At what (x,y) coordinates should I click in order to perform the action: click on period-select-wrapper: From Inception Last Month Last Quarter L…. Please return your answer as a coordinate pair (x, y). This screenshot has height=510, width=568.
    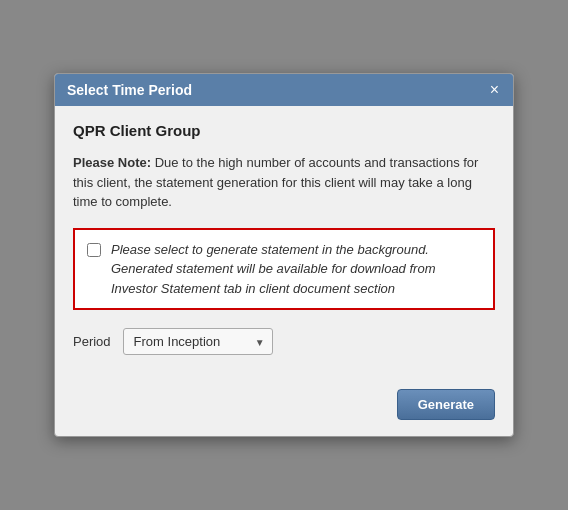
    Looking at the image, I should click on (198, 342).